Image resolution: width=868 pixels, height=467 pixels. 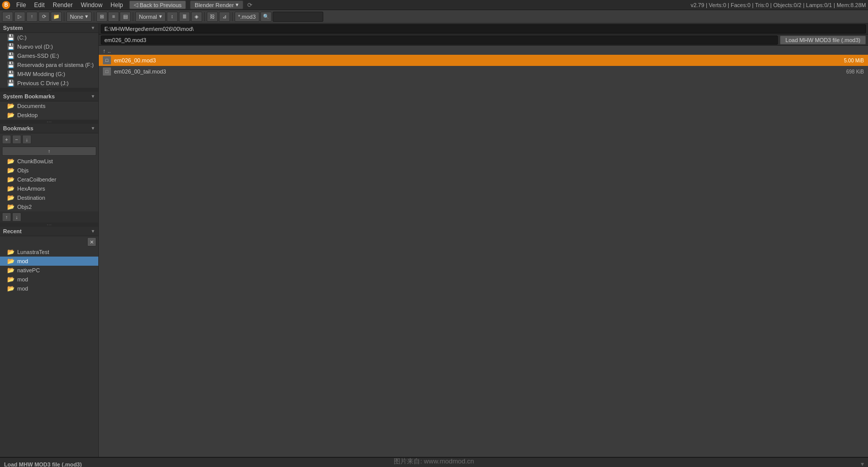 What do you see at coordinates (483, 51) in the screenshot?
I see `parent-dir-item: ↑ ..` at bounding box center [483, 51].